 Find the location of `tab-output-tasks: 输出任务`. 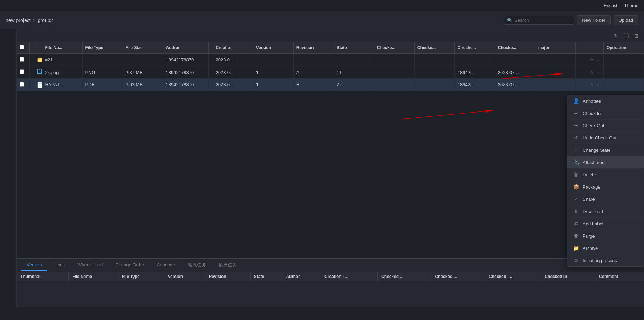

tab-output-tasks: 输出任务 is located at coordinates (228, 265).